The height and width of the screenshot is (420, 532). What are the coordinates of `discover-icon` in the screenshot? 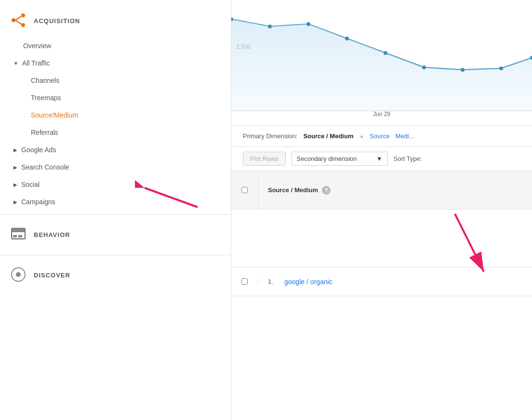 It's located at (18, 276).